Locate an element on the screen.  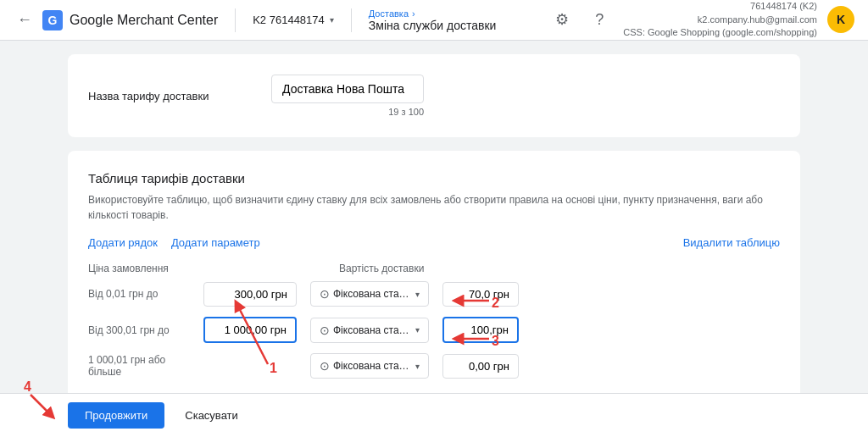
shipping-icon-2: ⊙ is located at coordinates (325, 330).